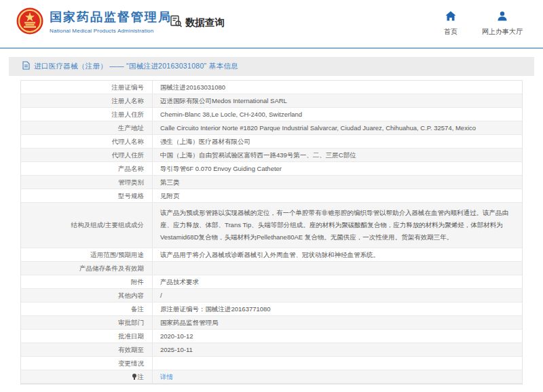 The height and width of the screenshot is (392, 543). I want to click on site-brand: 国家药品监督管理局 National Medical Products Admi…, so click(94, 21).